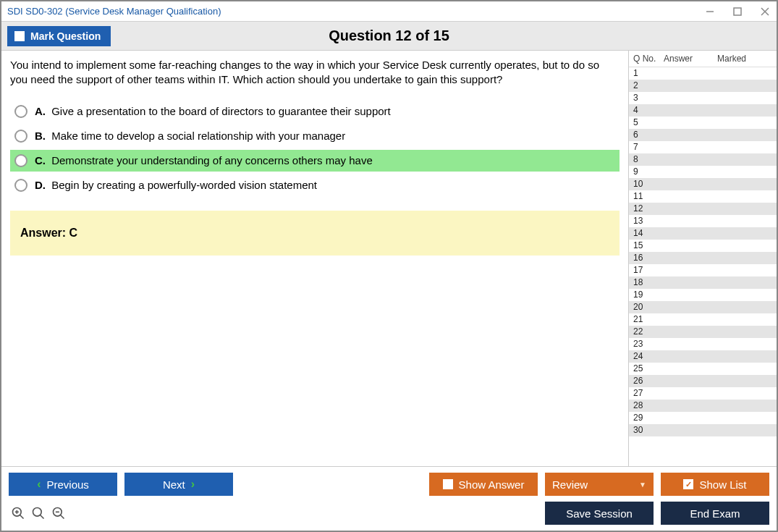 The width and height of the screenshot is (778, 532). What do you see at coordinates (745, 59) in the screenshot?
I see `col-marked: Marked` at bounding box center [745, 59].